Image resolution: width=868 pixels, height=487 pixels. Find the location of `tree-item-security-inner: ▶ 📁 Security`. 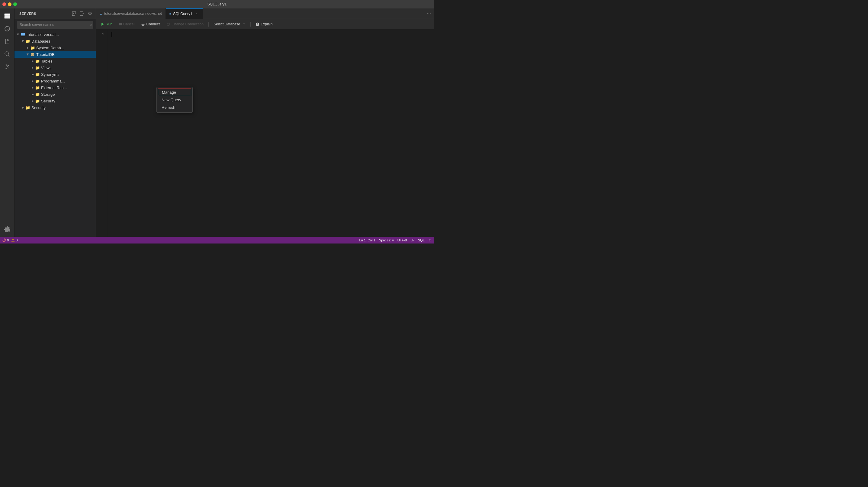

tree-item-security-inner: ▶ 📁 Security is located at coordinates (55, 101).